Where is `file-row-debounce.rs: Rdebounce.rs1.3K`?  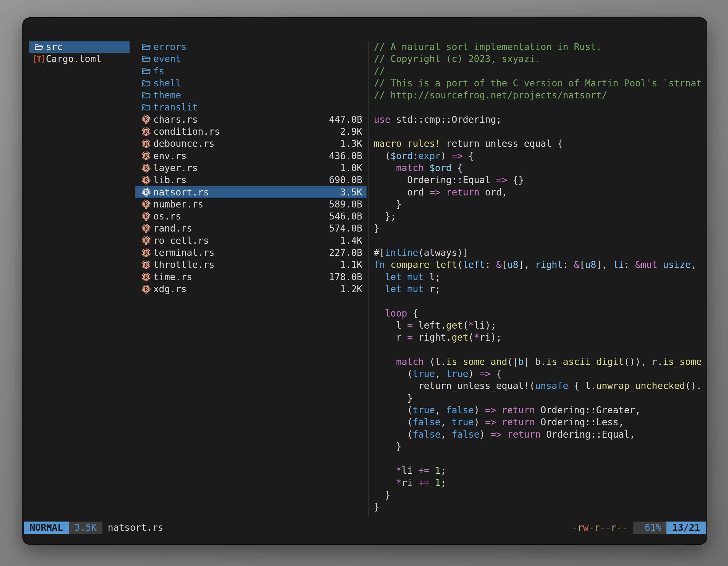
file-row-debounce.rs: Rdebounce.rs1.3K is located at coordinates (251, 144).